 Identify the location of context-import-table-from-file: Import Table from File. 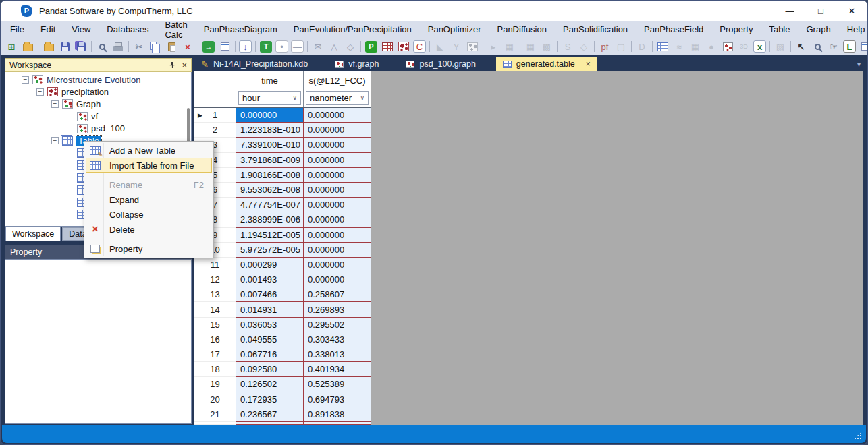
(148, 165).